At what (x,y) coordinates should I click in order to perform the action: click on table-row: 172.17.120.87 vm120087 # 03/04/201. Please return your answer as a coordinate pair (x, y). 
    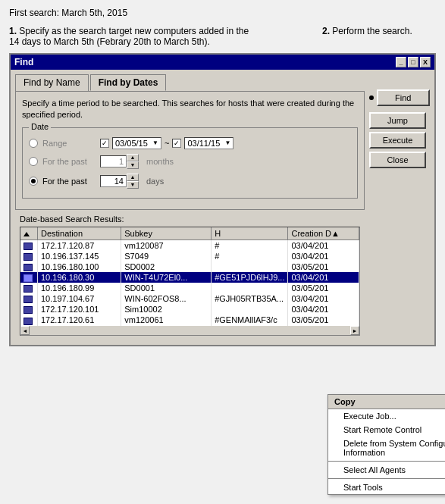
    Looking at the image, I should click on (190, 246).